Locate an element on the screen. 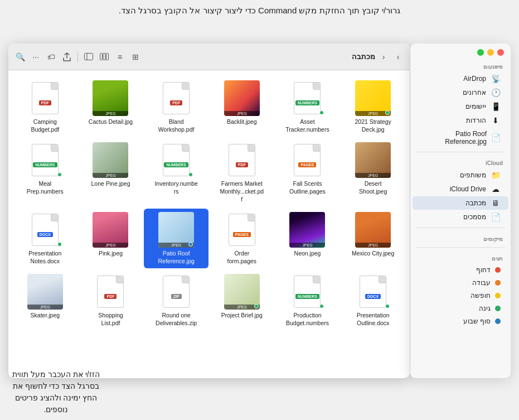  file-name-preso-outline: Presentation Outline.docx is located at coordinates (373, 319).